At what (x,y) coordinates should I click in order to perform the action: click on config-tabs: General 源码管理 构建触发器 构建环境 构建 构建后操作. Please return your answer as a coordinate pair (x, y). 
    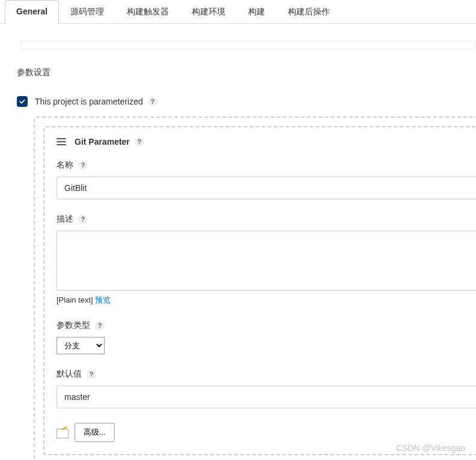
    Looking at the image, I should click on (238, 12).